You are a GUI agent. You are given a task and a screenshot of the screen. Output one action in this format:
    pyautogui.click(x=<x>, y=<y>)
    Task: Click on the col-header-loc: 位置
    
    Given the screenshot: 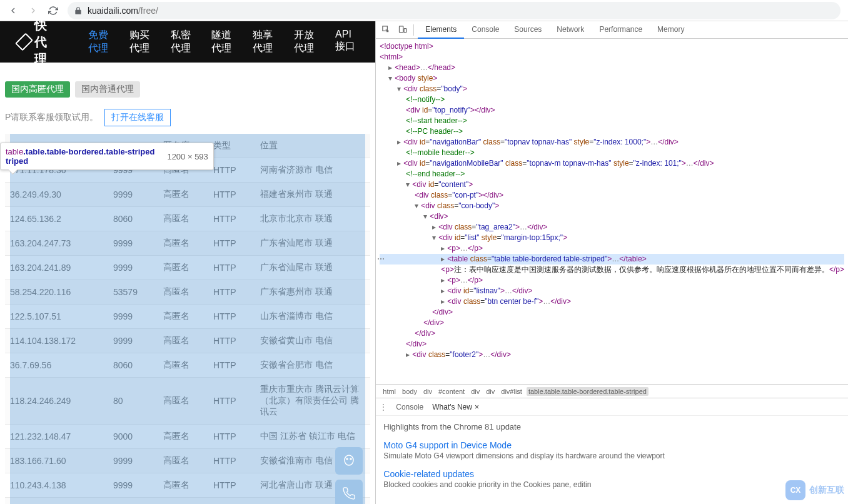 What is the action you would take?
    pyautogui.click(x=313, y=146)
    